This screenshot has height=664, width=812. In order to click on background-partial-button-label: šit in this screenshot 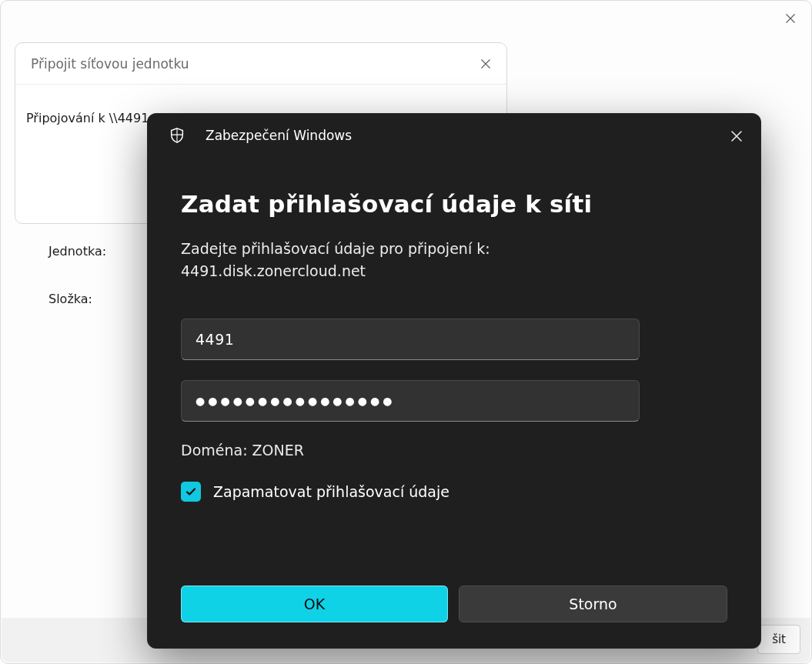, I will do `click(779, 639)`.